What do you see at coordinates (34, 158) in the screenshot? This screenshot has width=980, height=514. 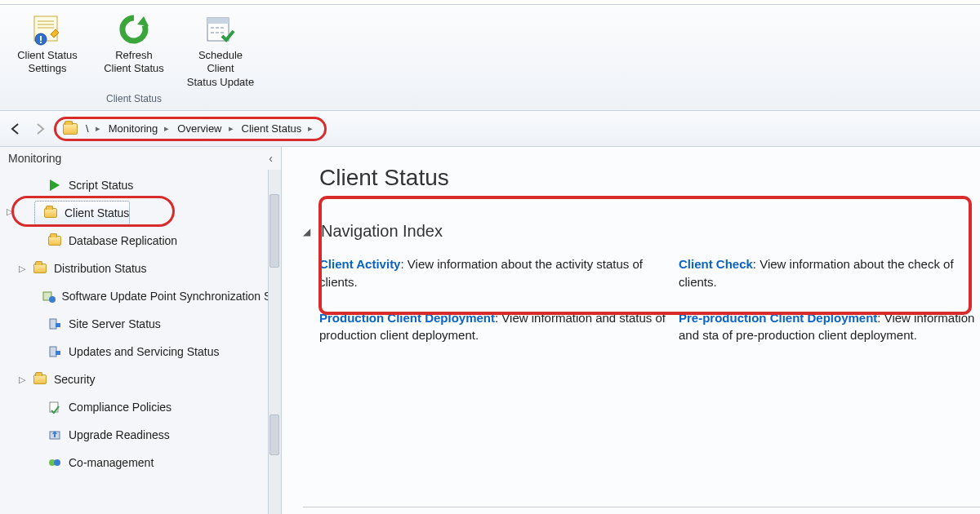 I see `tree-title: Monitoring` at bounding box center [34, 158].